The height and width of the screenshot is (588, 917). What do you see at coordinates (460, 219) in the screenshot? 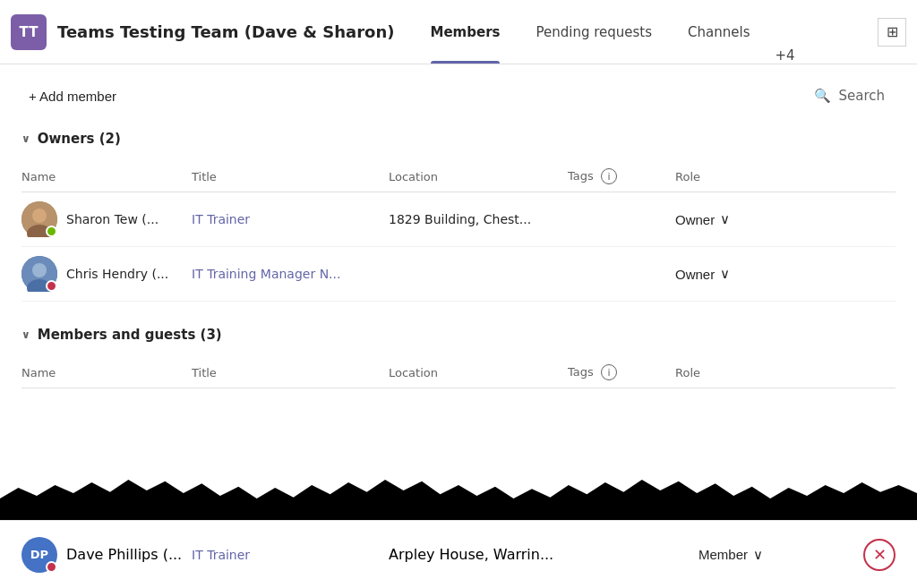
I see `sharon-location: 1829 Building, Chest...` at bounding box center [460, 219].